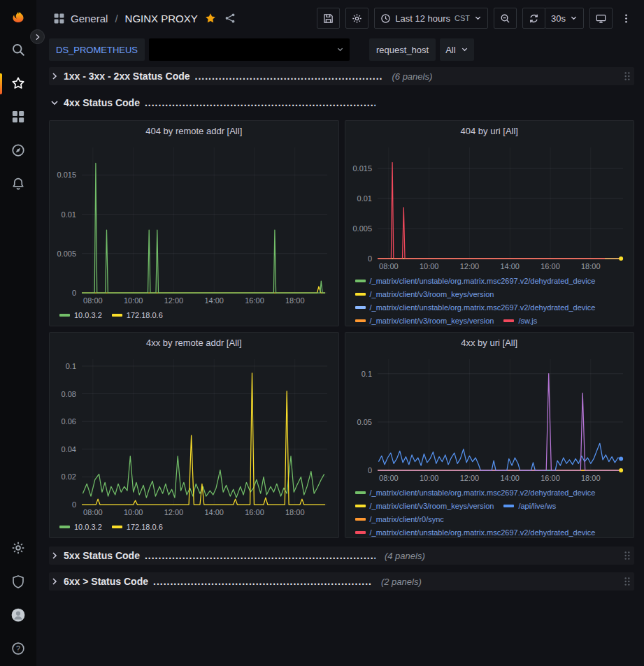 This screenshot has width=644, height=666. Describe the element at coordinates (429, 266) in the screenshot. I see `svg-text: 10:00` at that location.